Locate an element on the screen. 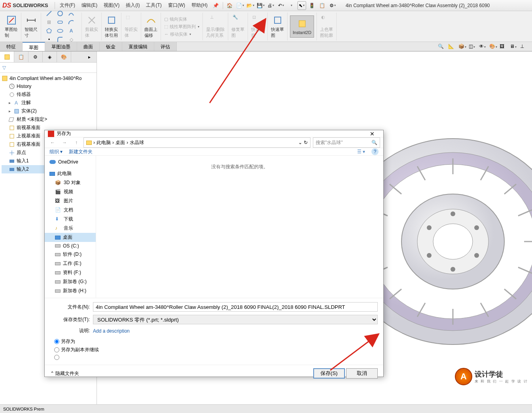 The image size is (532, 413). sidebar-drive-c: OS (C:) is located at coordinates (70, 246).